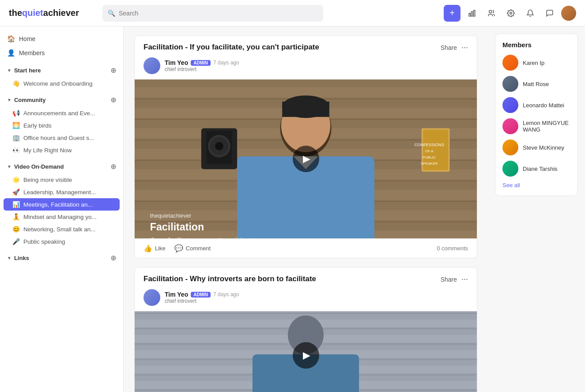  What do you see at coordinates (62, 125) in the screenshot?
I see `sidebar-item-early-birds: 🌅 Early birds` at bounding box center [62, 125].